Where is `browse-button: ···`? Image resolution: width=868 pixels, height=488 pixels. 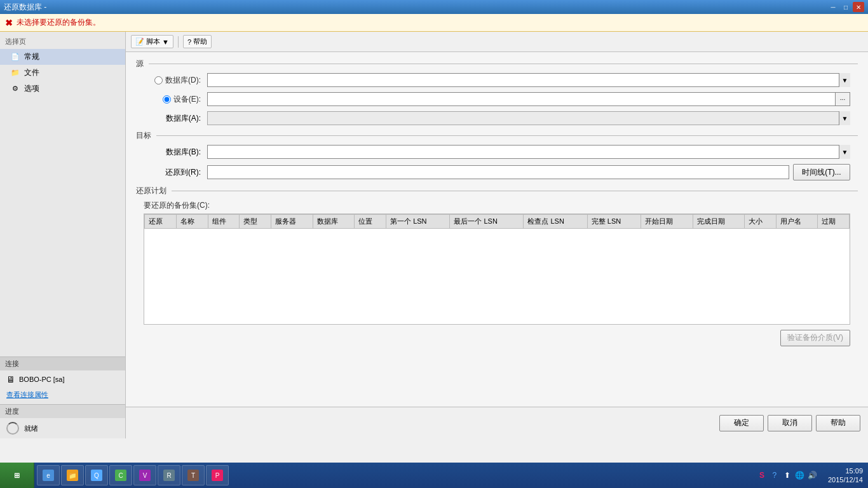 browse-button: ··· is located at coordinates (843, 99).